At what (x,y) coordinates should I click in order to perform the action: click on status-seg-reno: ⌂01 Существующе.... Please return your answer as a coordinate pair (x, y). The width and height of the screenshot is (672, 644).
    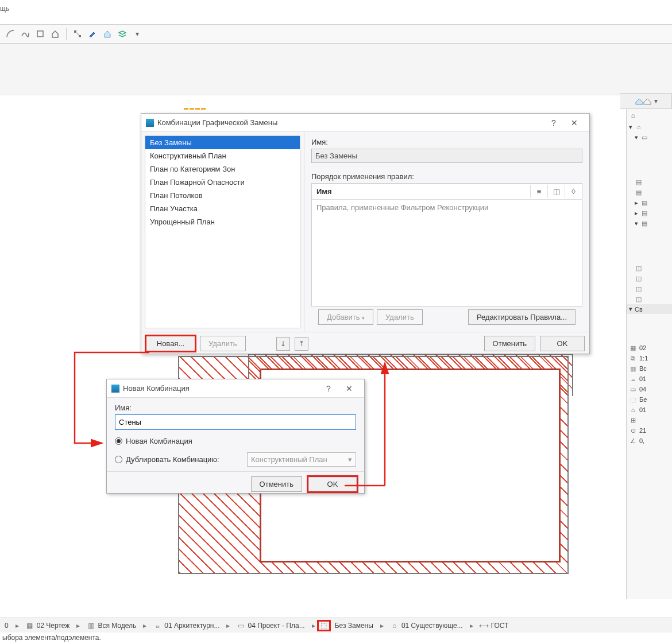
    Looking at the image, I should click on (427, 626).